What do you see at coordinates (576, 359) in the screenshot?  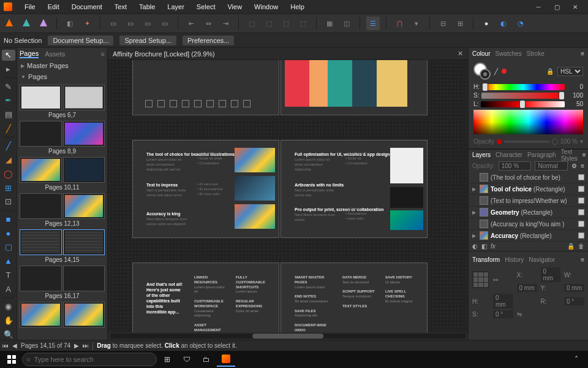 I see `show-desktop-icon: ˄` at bounding box center [576, 359].